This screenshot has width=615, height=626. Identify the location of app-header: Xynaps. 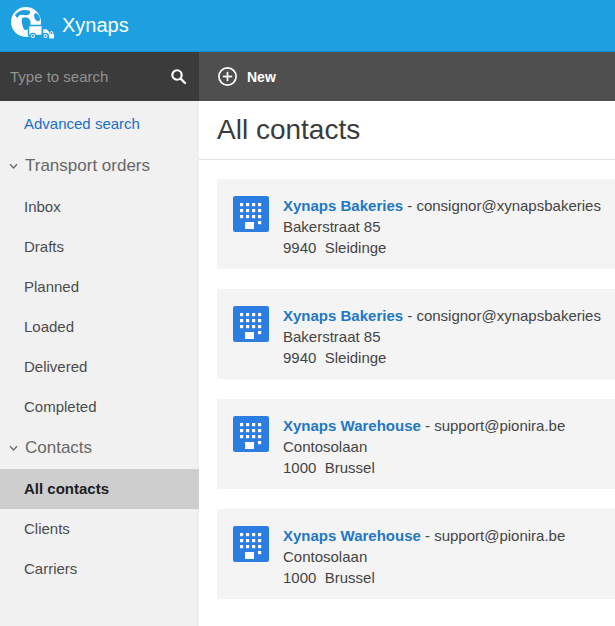
(308, 26).